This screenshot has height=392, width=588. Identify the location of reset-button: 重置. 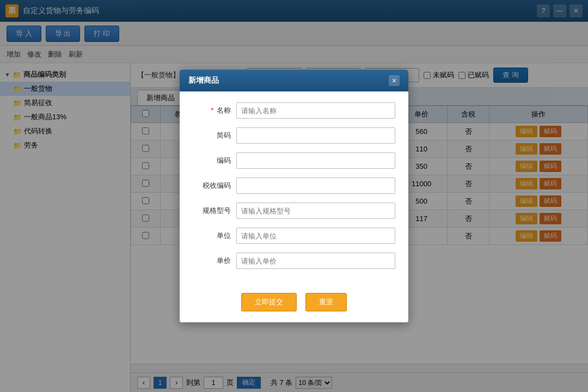
(326, 302).